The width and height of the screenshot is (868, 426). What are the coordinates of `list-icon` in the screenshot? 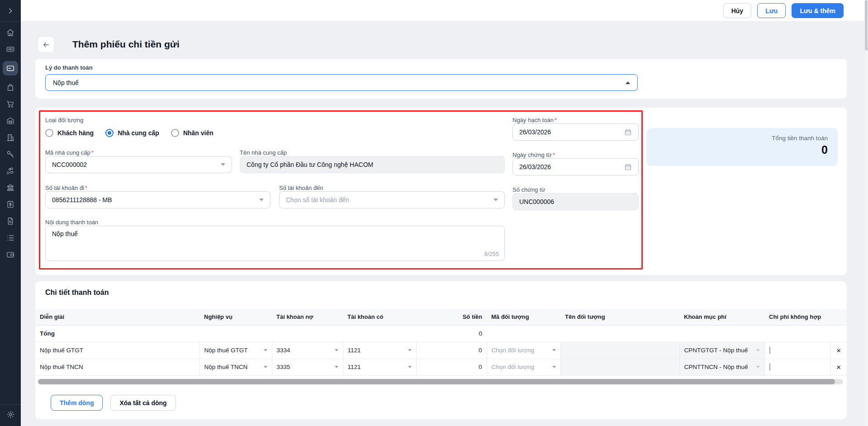 It's located at (10, 238).